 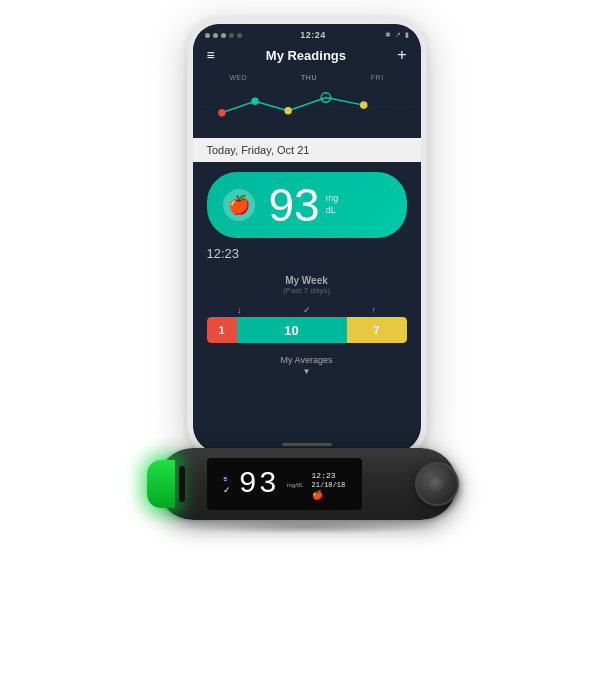 What do you see at coordinates (307, 205) in the screenshot?
I see `glucose-card: 🍎 93 mg dL` at bounding box center [307, 205].